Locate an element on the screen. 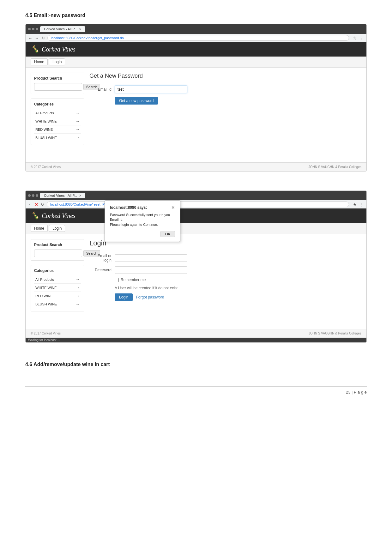 This screenshot has width=392, height=554. browser1-footer-right: JOHN S VAUGHN & Peralta Colleges is located at coordinates (335, 167).